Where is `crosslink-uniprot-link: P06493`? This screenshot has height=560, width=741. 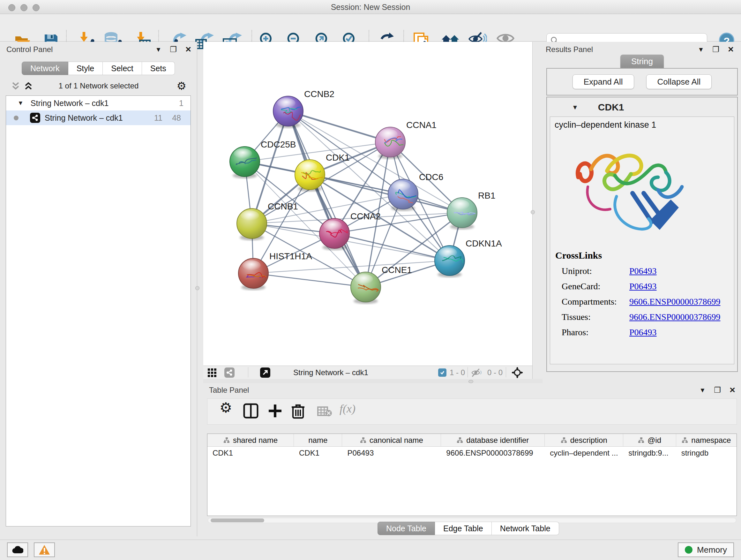
crosslink-uniprot-link: P06493 is located at coordinates (643, 271).